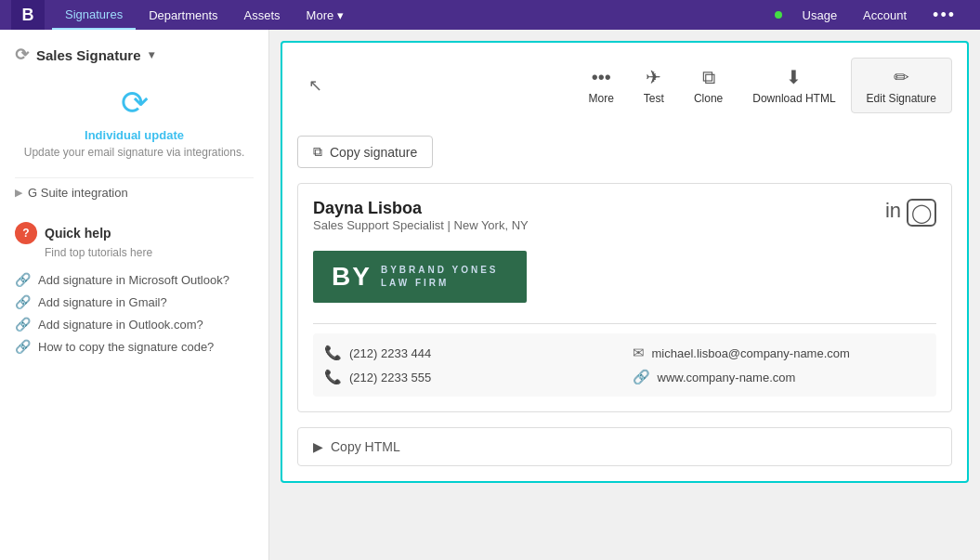  I want to click on edit-icon: ✏, so click(901, 77).